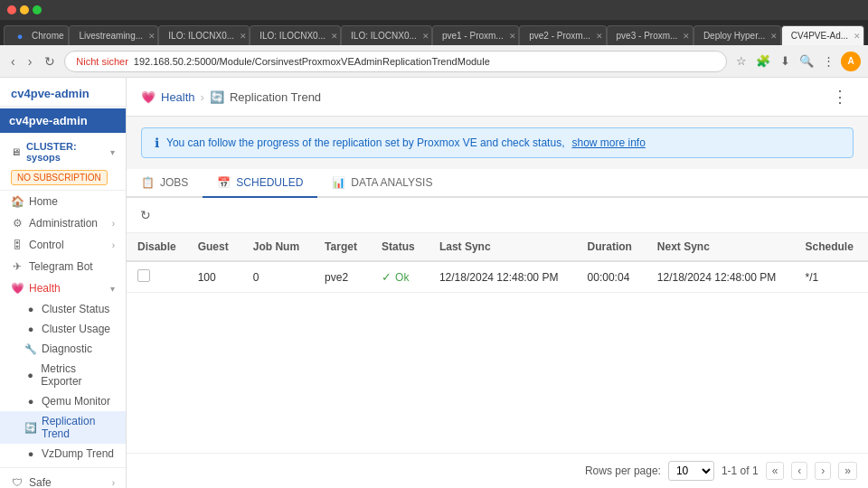 The width and height of the screenshot is (868, 488). I want to click on sidebar-item-cluster-status: ● Cluster Status, so click(63, 309).